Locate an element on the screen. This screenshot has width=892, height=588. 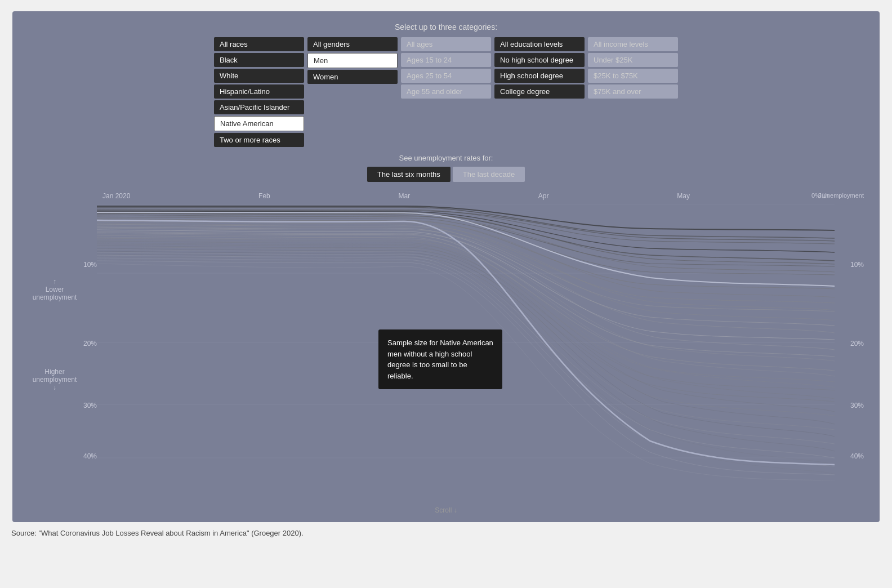
x-label-mar: Mar is located at coordinates (404, 196).